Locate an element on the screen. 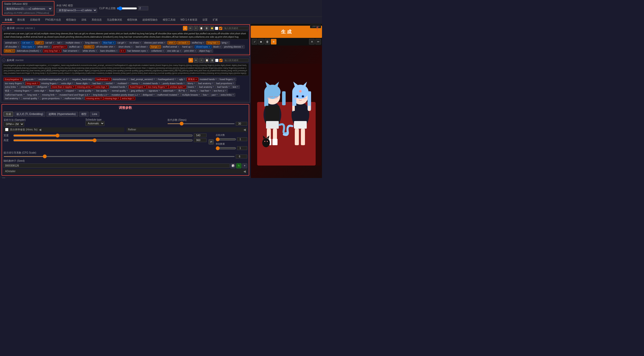 This screenshot has width=644, height=356. neg-tag: fewer digits ✕ is located at coordinates (56, 91).